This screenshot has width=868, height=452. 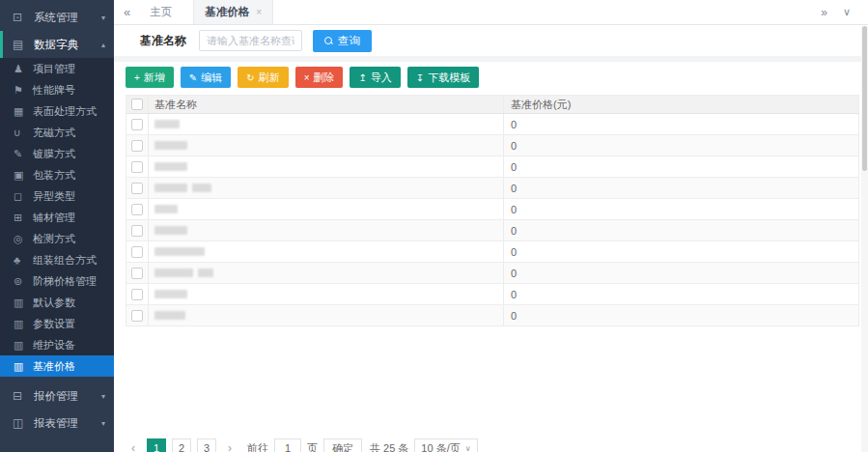 What do you see at coordinates (137, 104) in the screenshot?
I see `select-all-checkbox` at bounding box center [137, 104].